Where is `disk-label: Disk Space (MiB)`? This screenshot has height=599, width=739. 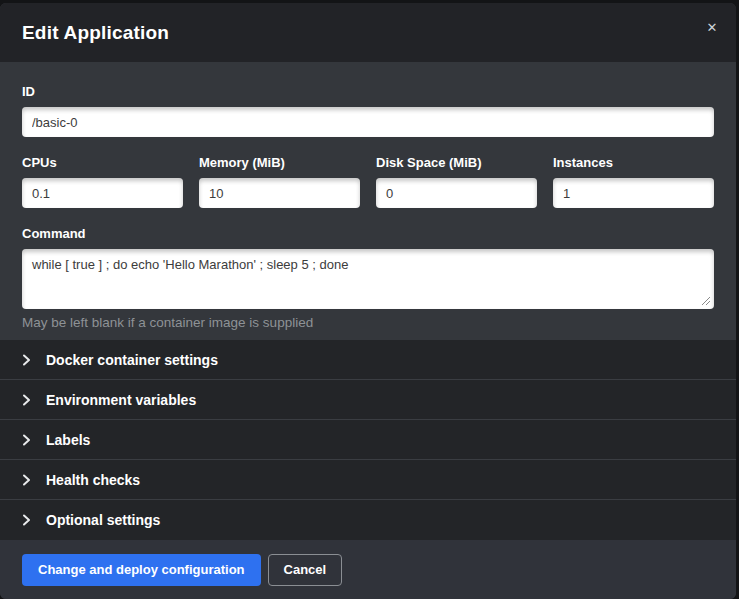
disk-label: Disk Space (MiB) is located at coordinates (456, 162).